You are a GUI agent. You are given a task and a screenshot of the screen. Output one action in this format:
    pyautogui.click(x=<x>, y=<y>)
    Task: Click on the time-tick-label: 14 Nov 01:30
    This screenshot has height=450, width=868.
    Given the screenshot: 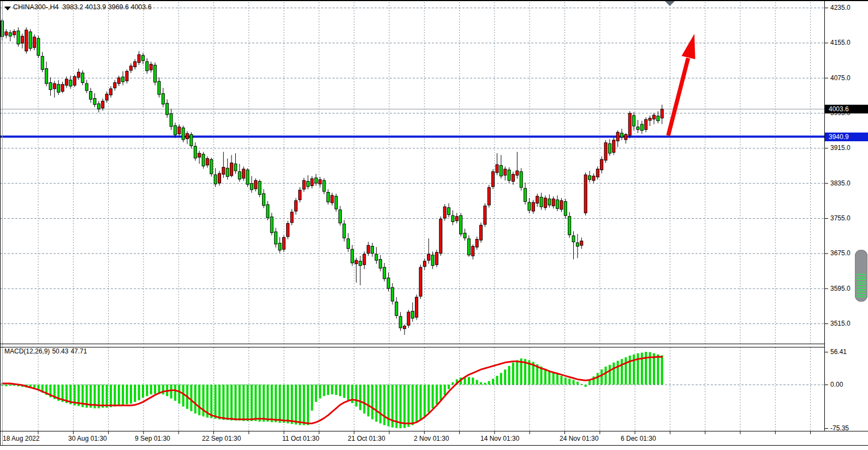 What is the action you would take?
    pyautogui.click(x=500, y=439)
    